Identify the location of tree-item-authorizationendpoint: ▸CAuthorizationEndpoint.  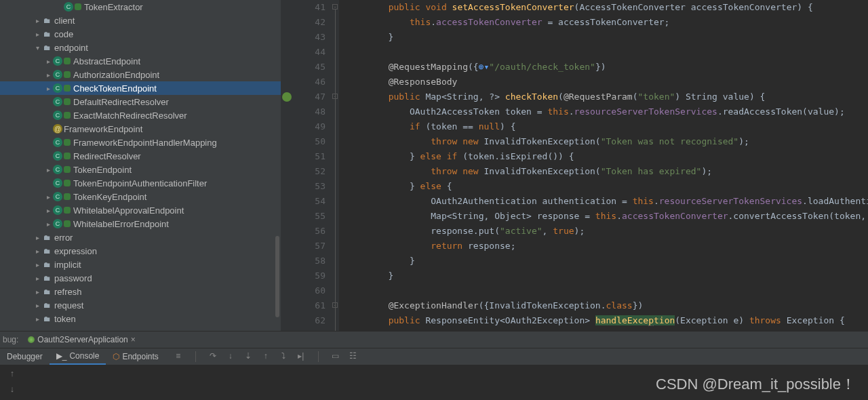
(140, 75).